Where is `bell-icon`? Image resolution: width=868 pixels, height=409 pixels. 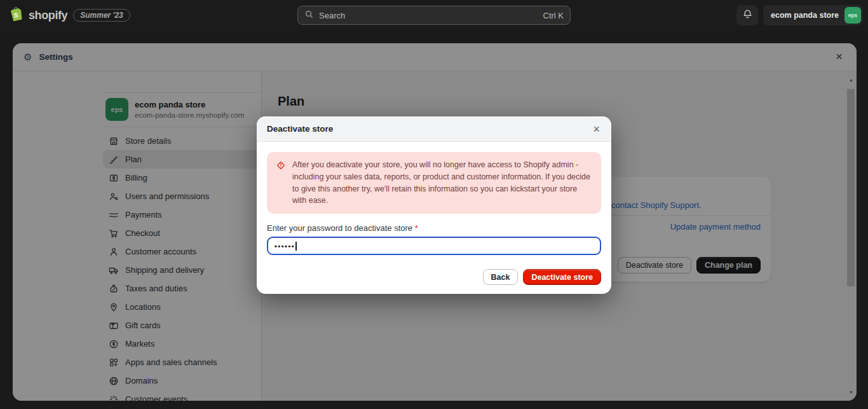
bell-icon is located at coordinates (747, 15).